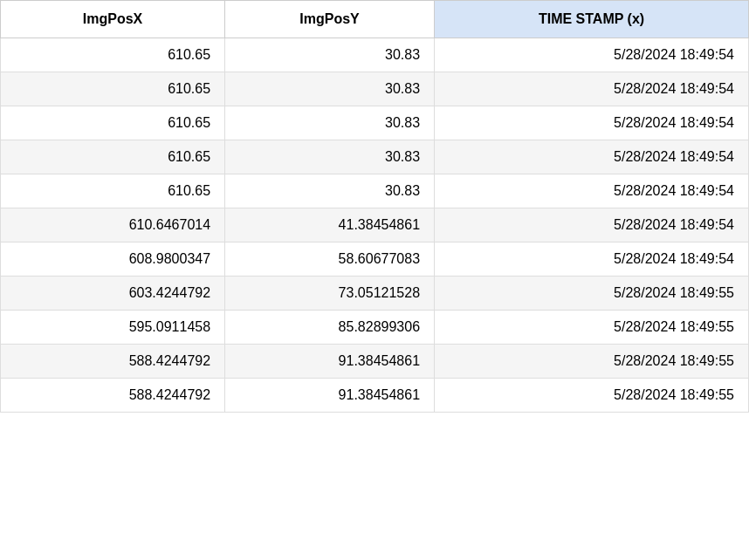 The image size is (749, 560). I want to click on table-row: 603.424479273.051215285/28/2024 18:49:55, so click(375, 293).